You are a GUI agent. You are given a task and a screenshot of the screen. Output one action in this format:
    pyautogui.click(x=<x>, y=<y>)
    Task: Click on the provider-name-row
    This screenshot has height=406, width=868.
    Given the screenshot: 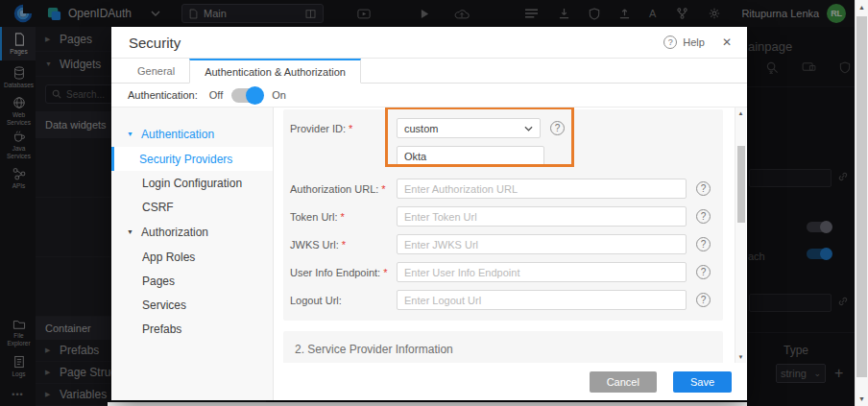 What is the action you would take?
    pyautogui.click(x=507, y=155)
    